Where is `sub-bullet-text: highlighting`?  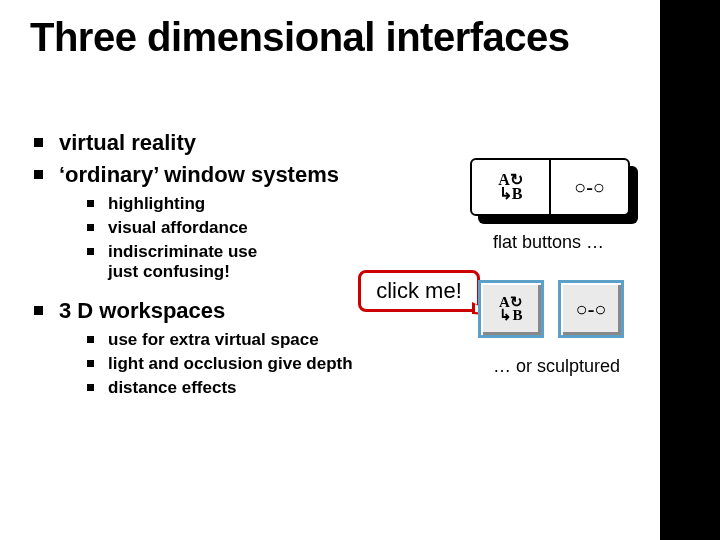
sub-bullet-text: highlighting is located at coordinates (156, 204).